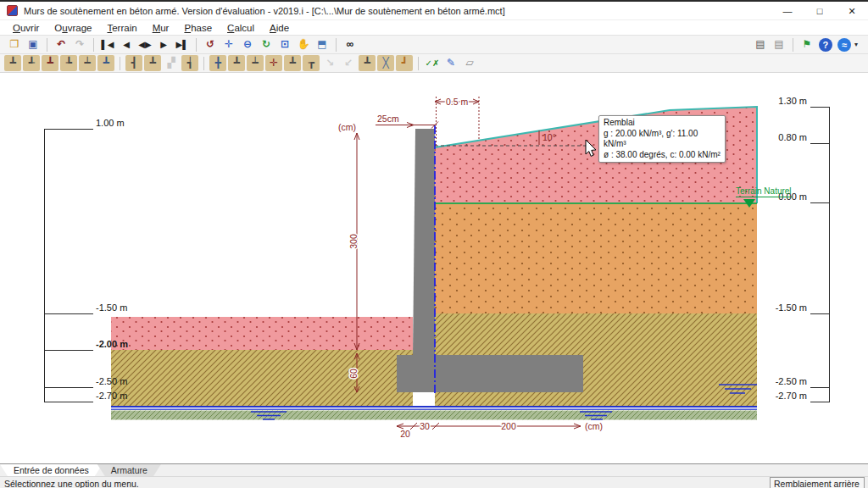  What do you see at coordinates (434, 469) in the screenshot?
I see `tab-bar: Entrée de donnéesArmature` at bounding box center [434, 469].